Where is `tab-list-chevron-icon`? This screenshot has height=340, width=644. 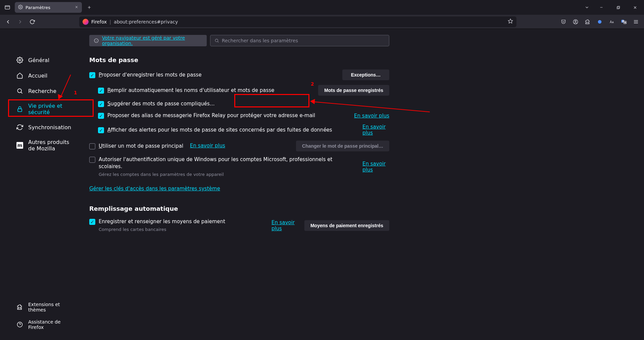
tab-list-chevron-icon is located at coordinates (587, 7).